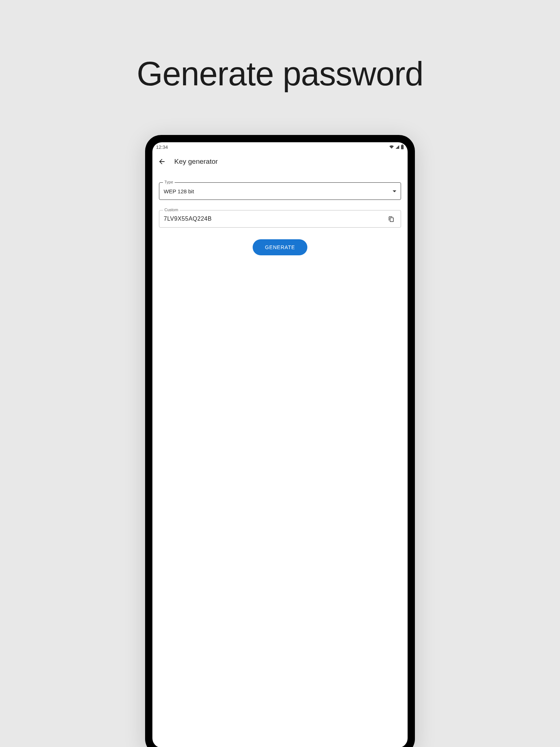  Describe the element at coordinates (278, 191) in the screenshot. I see `type-value: WEP 128 bit` at that location.